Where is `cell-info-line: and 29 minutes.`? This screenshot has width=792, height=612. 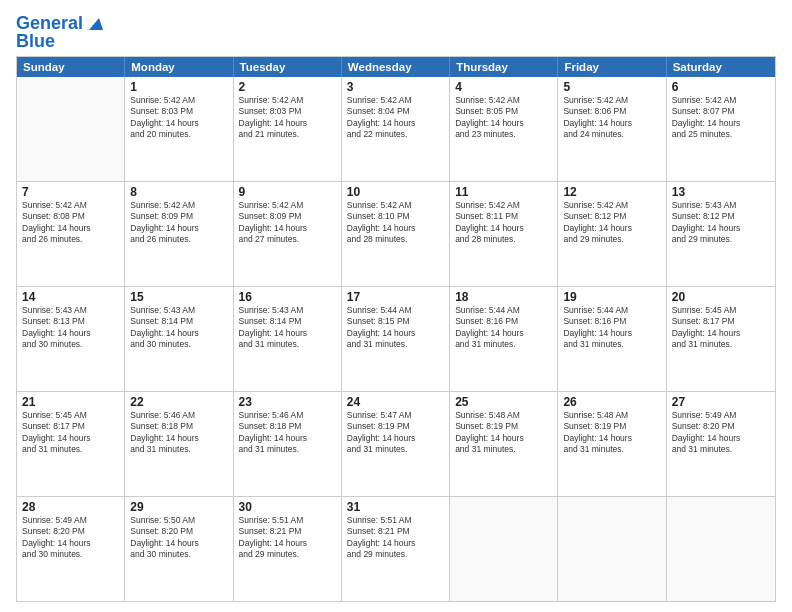
cell-info-line: and 29 minutes. is located at coordinates (396, 554).